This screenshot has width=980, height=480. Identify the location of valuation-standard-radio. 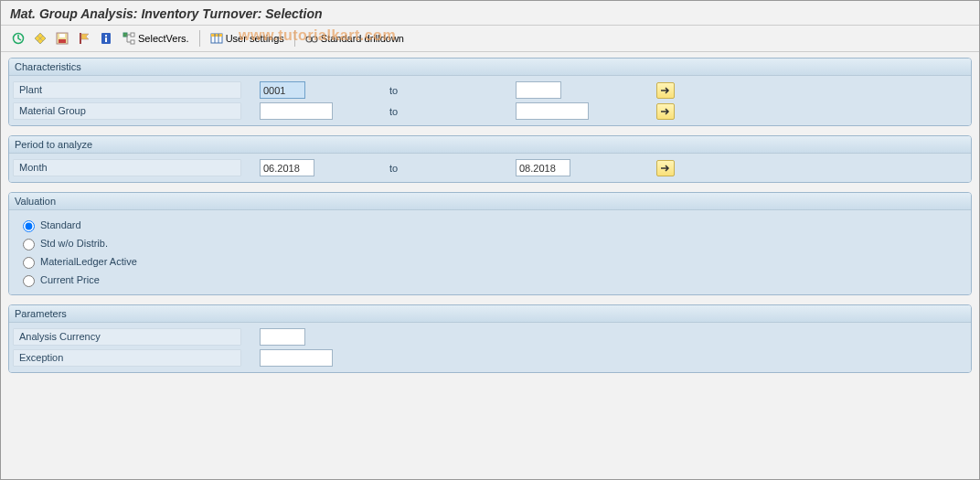
(29, 227).